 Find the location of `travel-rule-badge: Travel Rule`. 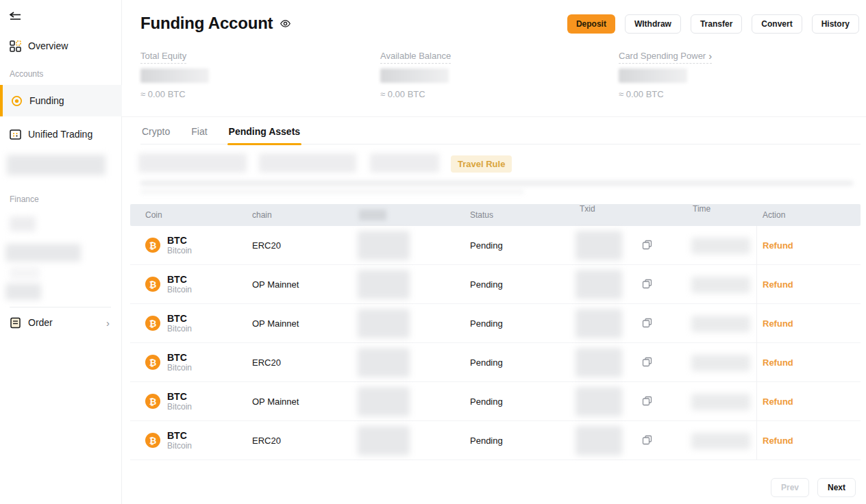

travel-rule-badge: Travel Rule is located at coordinates (481, 164).